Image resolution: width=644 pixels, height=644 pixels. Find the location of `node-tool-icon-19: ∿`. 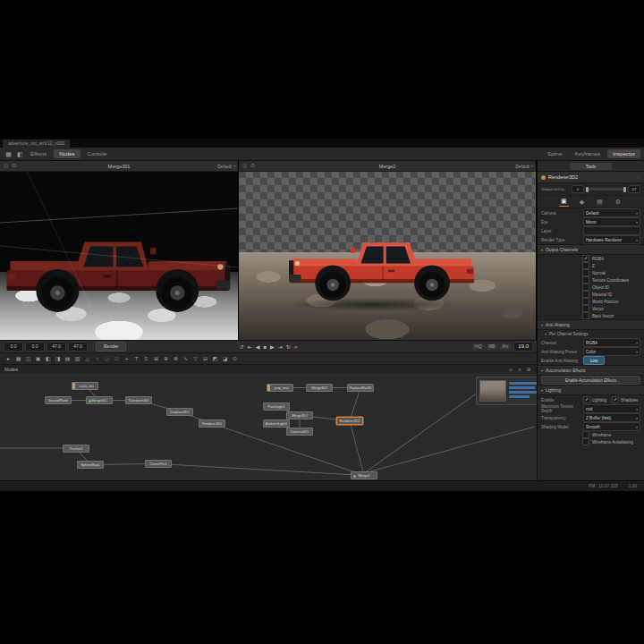

node-tool-icon-19: ∿ is located at coordinates (186, 360).